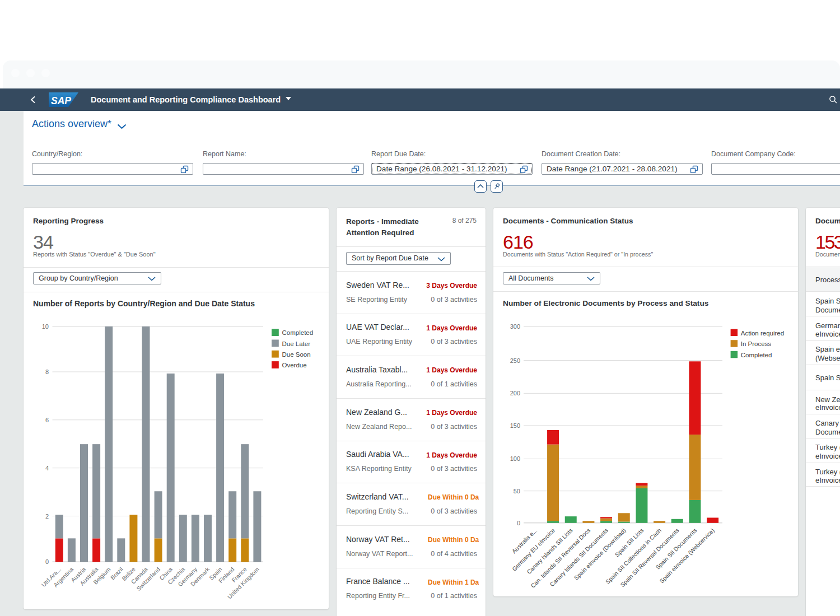 This screenshot has width=840, height=616. What do you see at coordinates (47, 372) in the screenshot?
I see `svg-text: 8` at bounding box center [47, 372].